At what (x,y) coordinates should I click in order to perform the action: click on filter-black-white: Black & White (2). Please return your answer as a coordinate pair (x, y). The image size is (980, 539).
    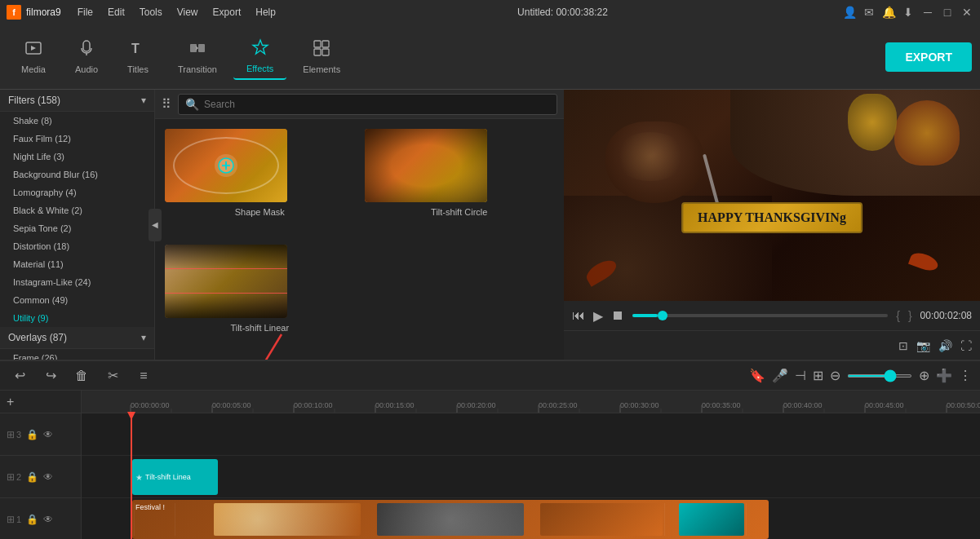
    Looking at the image, I should click on (77, 210).